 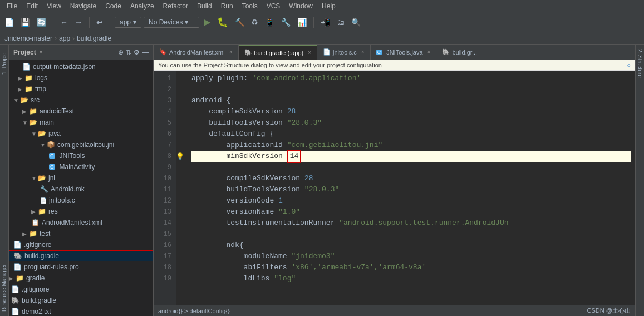 I want to click on menu-build: Build, so click(x=205, y=6).